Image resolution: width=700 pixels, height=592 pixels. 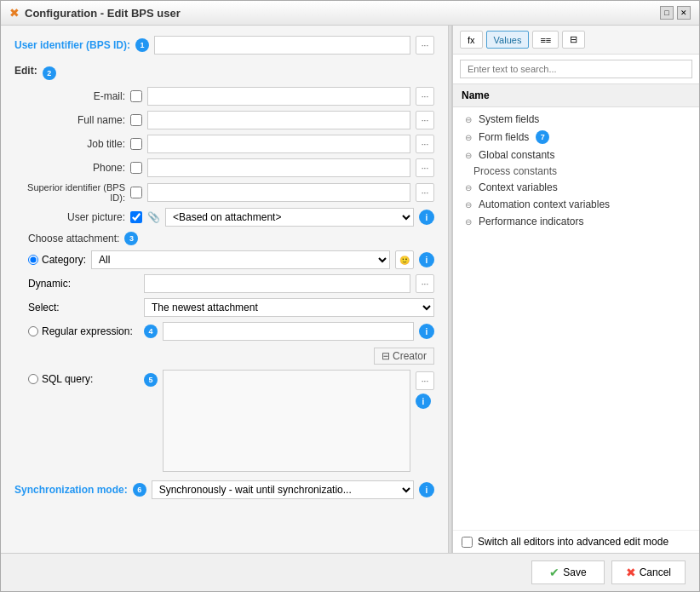 I want to click on phone-ellipsis-button: ···, so click(x=425, y=168).